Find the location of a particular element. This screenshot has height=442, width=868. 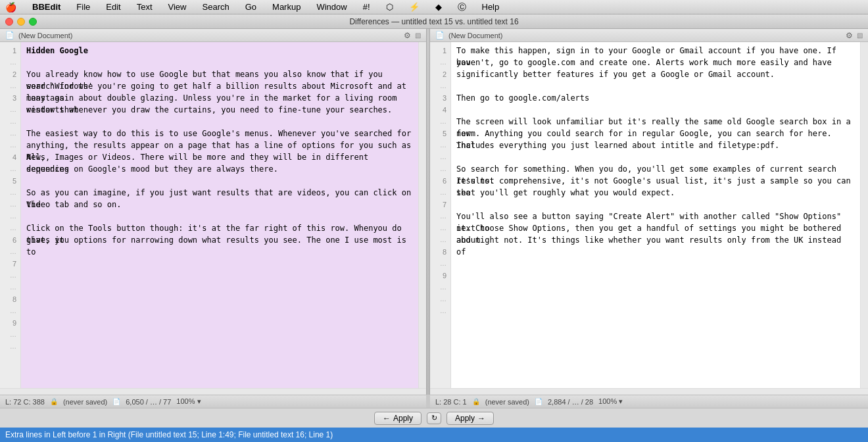

refresh-button: ↻ is located at coordinates (434, 418).